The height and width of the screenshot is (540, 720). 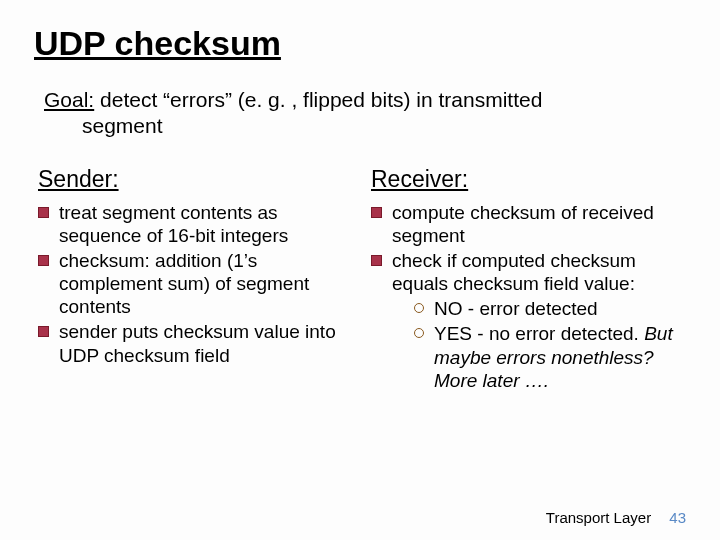 I want to click on slide-footer: Transport Layer 43, so click(x=616, y=518).